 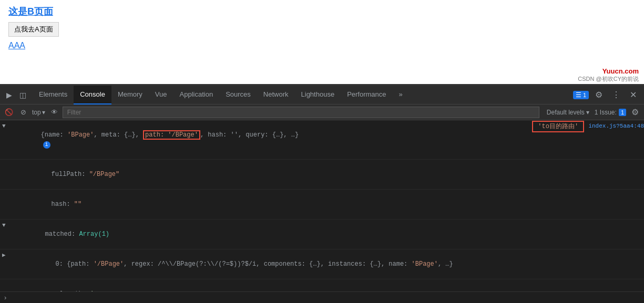 What do you see at coordinates (401, 95) in the screenshot?
I see `tab-more: »` at bounding box center [401, 95].